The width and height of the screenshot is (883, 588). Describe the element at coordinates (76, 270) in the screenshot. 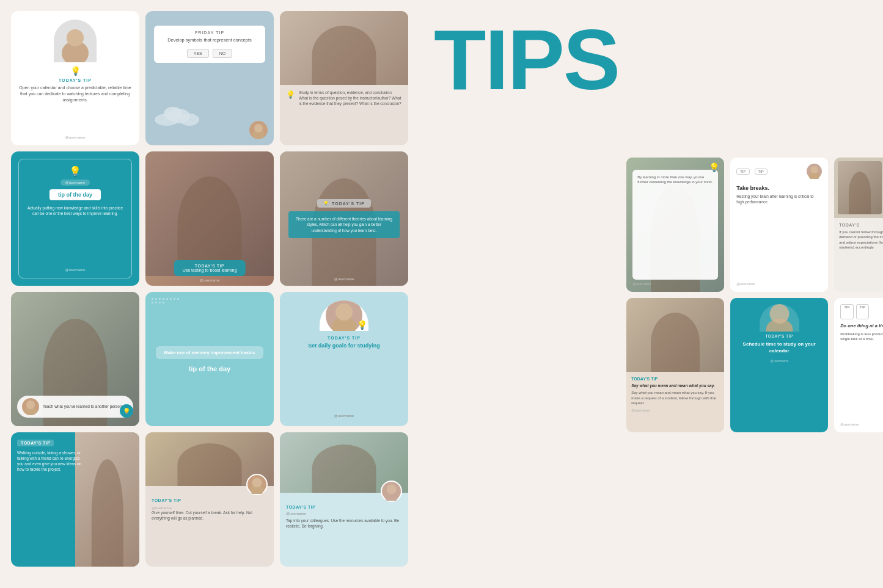

I see `username-bottom-r2c1: @username` at that location.